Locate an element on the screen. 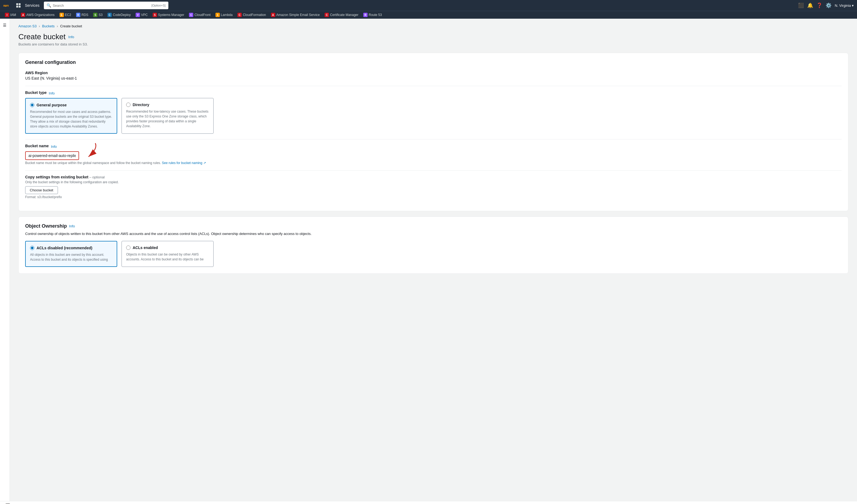  shortcut-ec2: E EC2 is located at coordinates (65, 15).